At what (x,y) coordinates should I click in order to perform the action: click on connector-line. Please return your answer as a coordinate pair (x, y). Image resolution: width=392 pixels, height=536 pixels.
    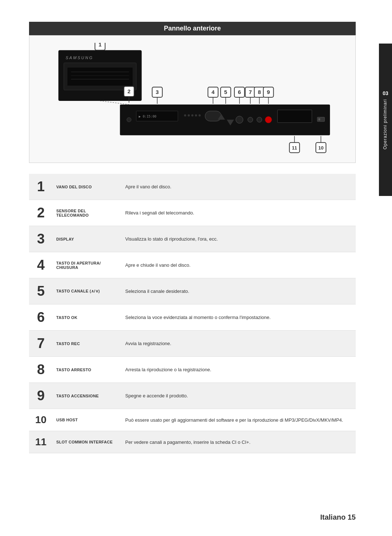
    Looking at the image, I should click on (115, 103).